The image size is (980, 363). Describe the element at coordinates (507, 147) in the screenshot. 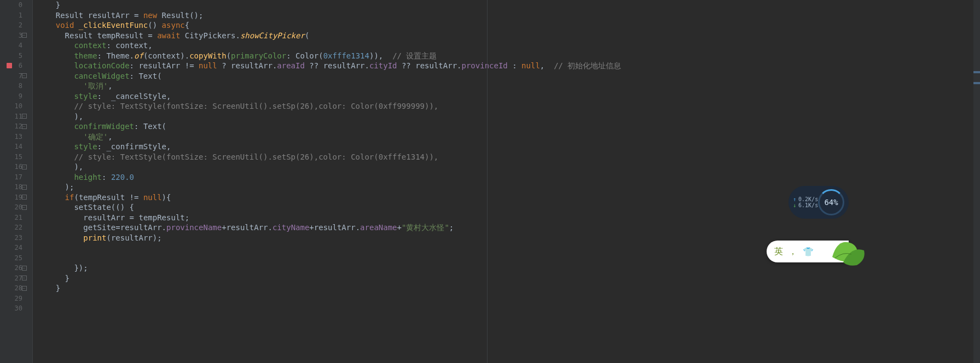

I see `code-line: style: _confirmStyle,` at that location.